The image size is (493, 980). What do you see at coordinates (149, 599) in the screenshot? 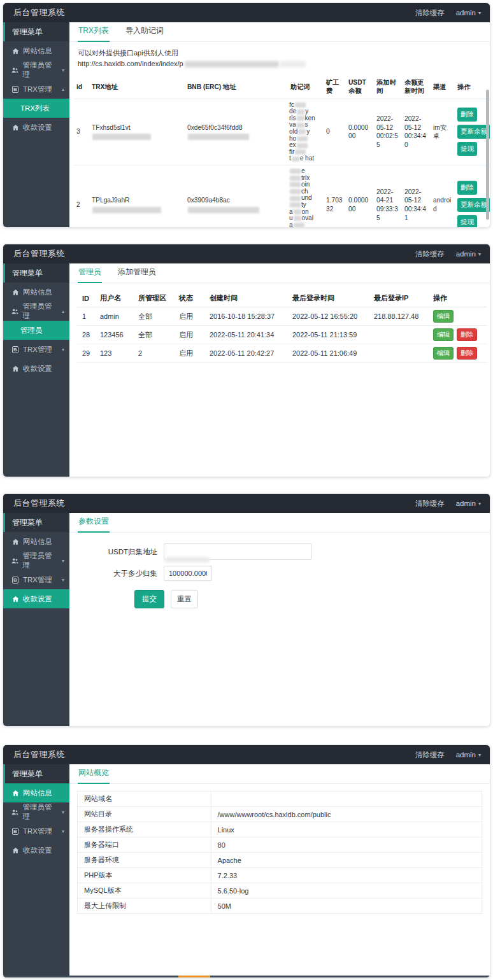
I see `submit-button: 提交` at bounding box center [149, 599].